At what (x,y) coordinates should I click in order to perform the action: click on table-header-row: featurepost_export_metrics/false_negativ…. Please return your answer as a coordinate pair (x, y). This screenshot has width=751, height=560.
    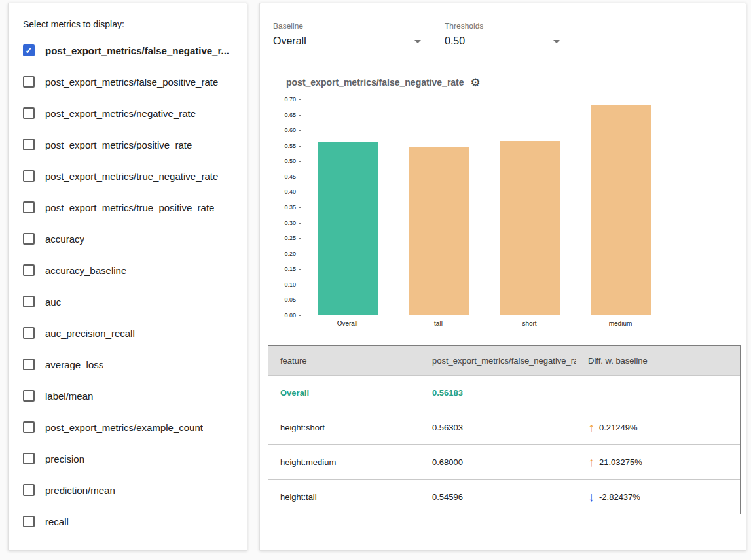
    Looking at the image, I should click on (504, 360).